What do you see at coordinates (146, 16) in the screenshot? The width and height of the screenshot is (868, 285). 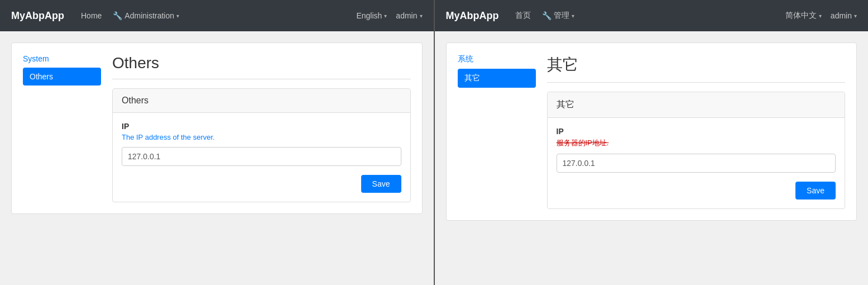 I see `left-nav-administration: 🔧 Administration ▾` at bounding box center [146, 16].